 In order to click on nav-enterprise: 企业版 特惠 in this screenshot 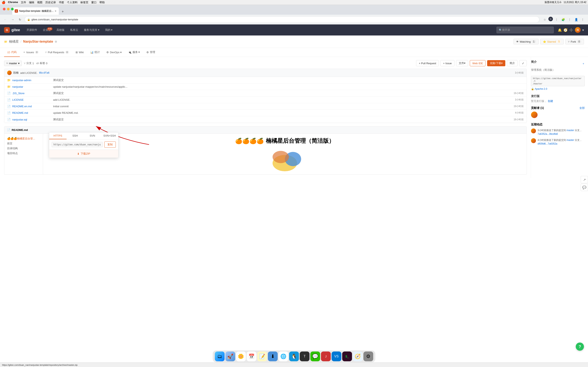, I will do `click(47, 30)`.